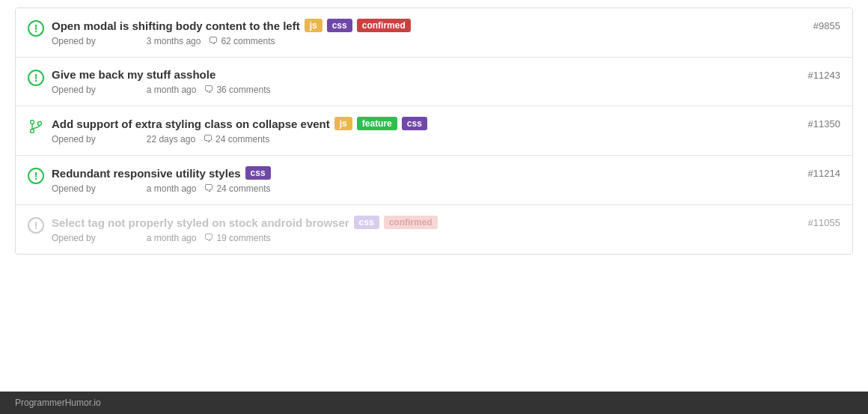 This screenshot has width=868, height=414. Describe the element at coordinates (424, 173) in the screenshot. I see `issue-title-row: Redundant responsive utility stylescss` at that location.